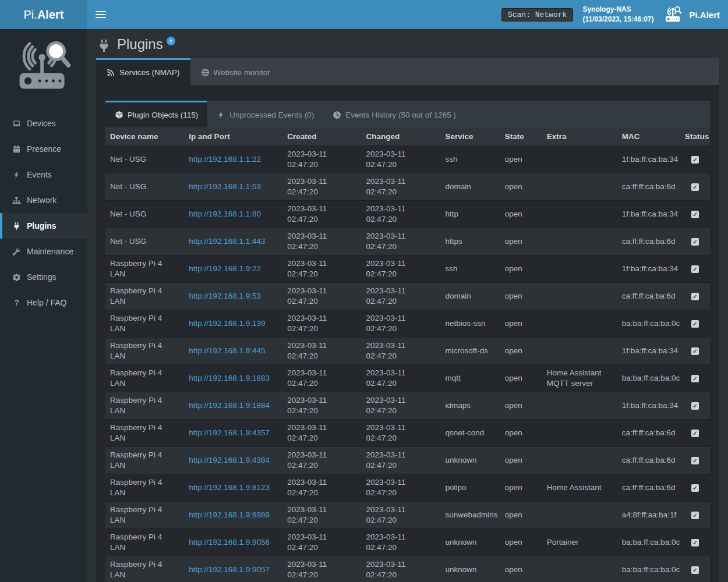 The width and height of the screenshot is (728, 582). Describe the element at coordinates (471, 187) in the screenshot. I see `cell-service: domain` at that location.